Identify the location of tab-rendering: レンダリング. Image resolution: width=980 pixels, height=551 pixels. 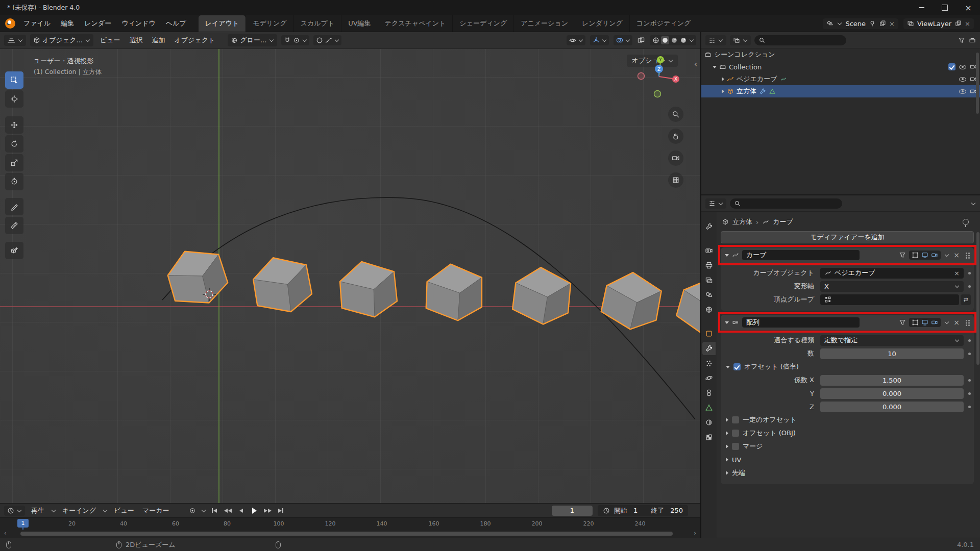
(602, 23).